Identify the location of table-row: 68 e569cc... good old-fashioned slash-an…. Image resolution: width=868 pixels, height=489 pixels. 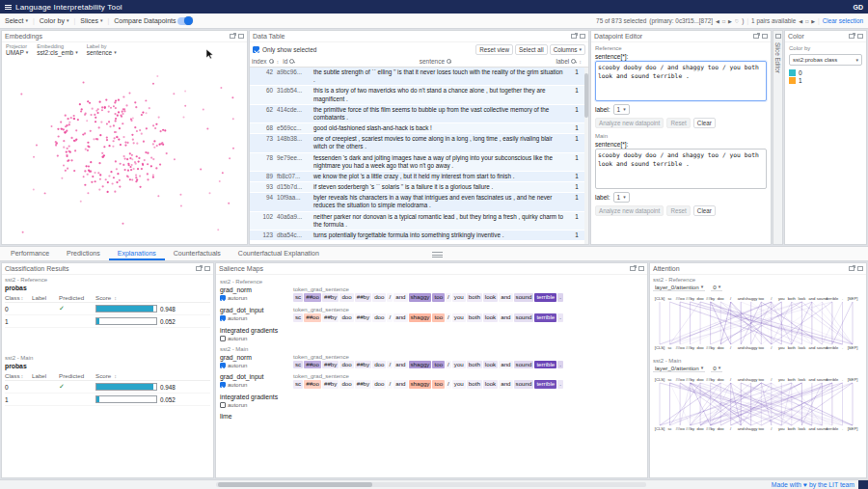
(419, 129).